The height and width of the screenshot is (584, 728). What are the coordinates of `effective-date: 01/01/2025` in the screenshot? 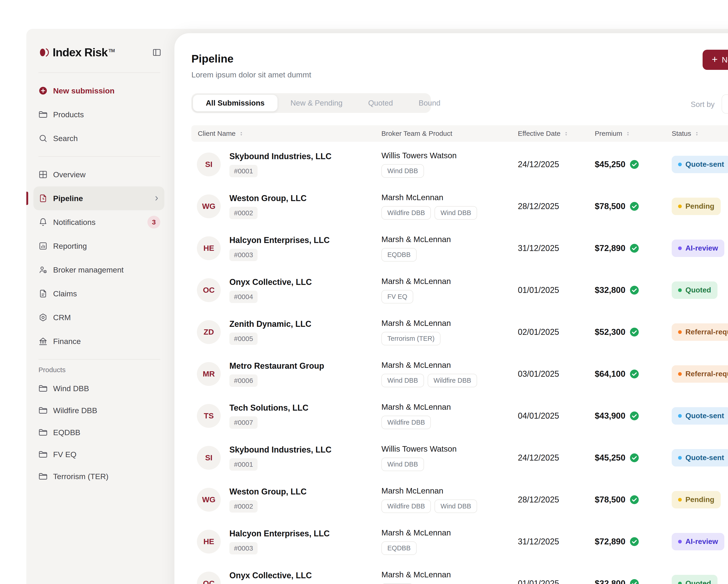 It's located at (556, 581).